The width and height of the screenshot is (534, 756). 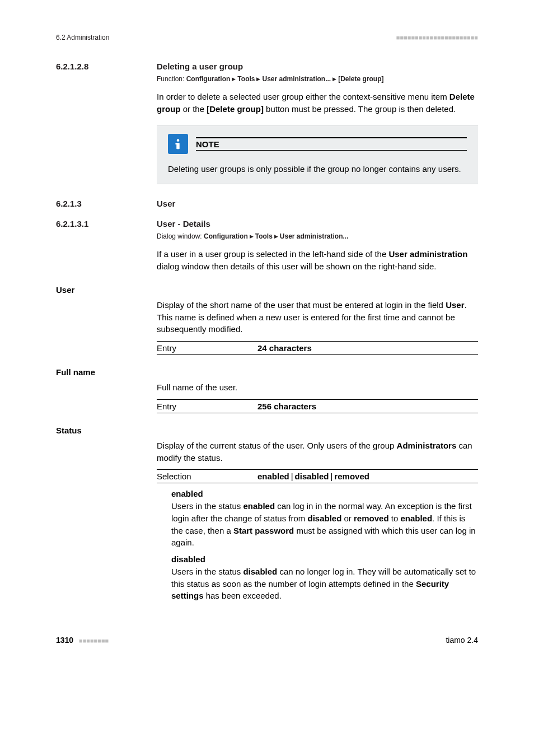 I want to click on dialog-path: Dialog window: Configuration▶Tools▶User …, so click(x=317, y=236).